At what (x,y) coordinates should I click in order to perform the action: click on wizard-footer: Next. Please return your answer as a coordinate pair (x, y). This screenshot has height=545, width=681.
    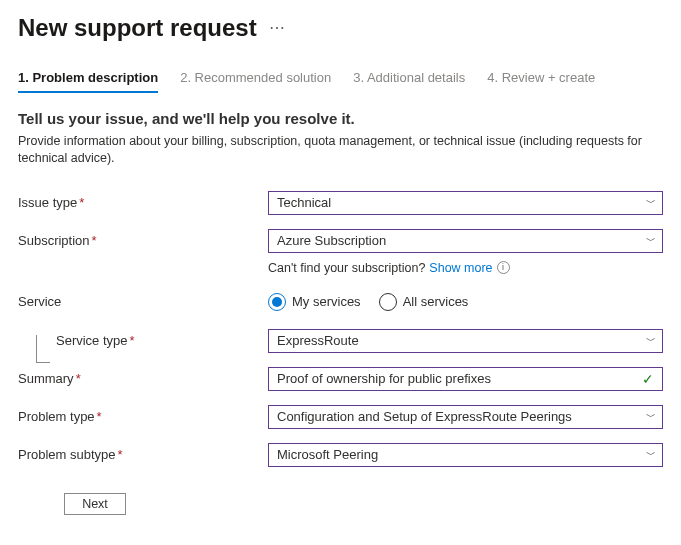
    Looking at the image, I should click on (340, 500).